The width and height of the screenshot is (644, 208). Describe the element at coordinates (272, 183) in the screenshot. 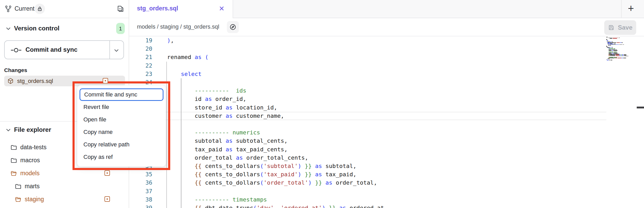

I see `code-line-36: {{ cents_to_dollars('order_total') }} as…` at that location.